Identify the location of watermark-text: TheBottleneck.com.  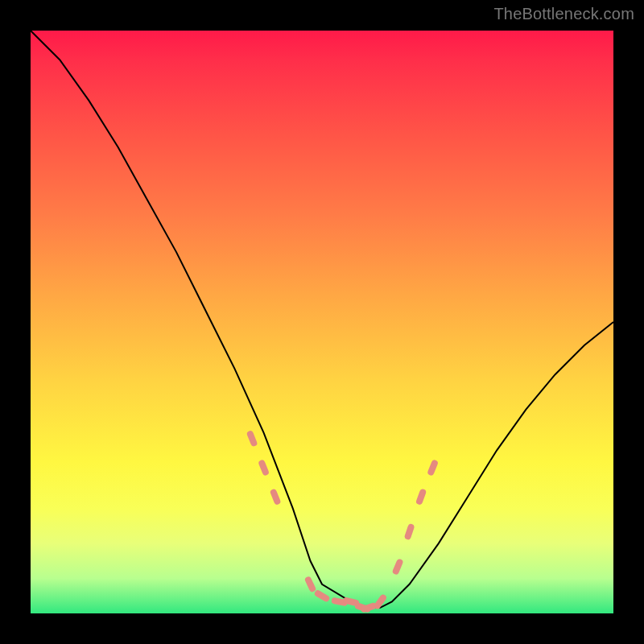
(564, 14).